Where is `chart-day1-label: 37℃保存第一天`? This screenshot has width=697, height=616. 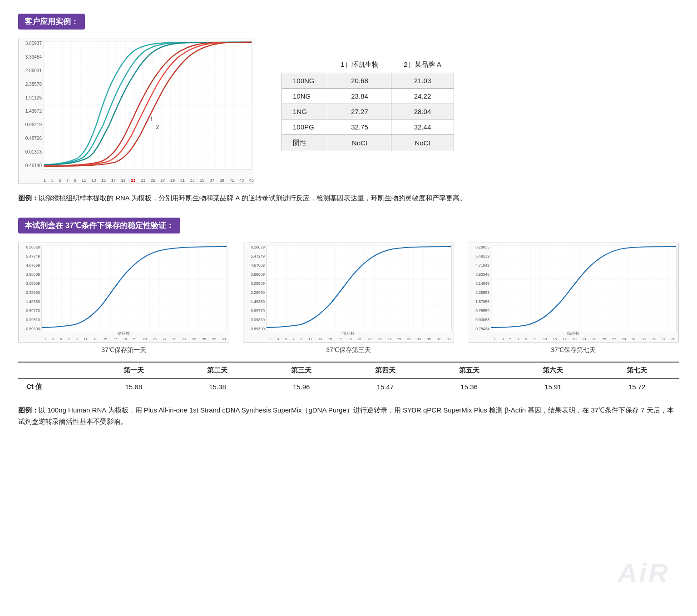 chart-day1-label: 37℃保存第一天 is located at coordinates (124, 350).